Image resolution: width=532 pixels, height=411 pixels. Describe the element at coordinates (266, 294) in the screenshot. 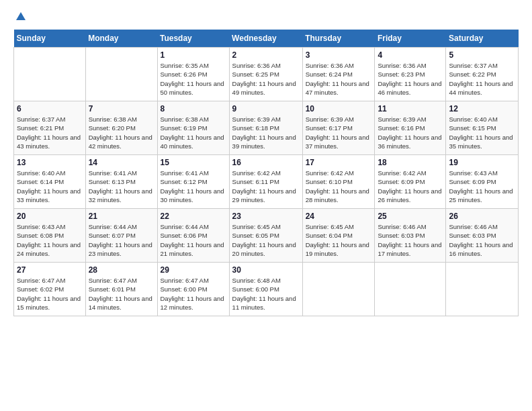

I see `day-info: Sunrise: 6:48 AMSunset: 6:00 PMDaylight:…` at that location.